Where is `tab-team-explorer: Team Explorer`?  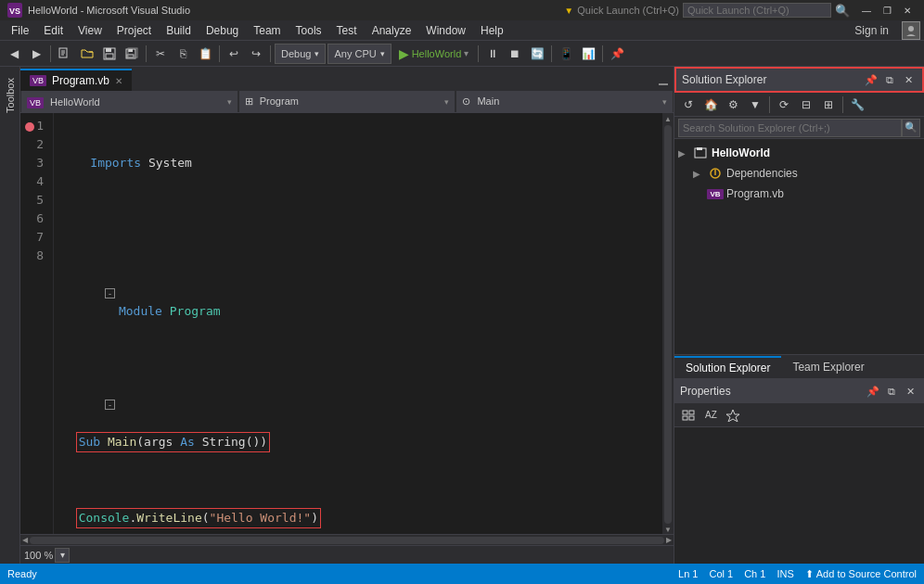 tab-team-explorer: Team Explorer is located at coordinates (828, 367).